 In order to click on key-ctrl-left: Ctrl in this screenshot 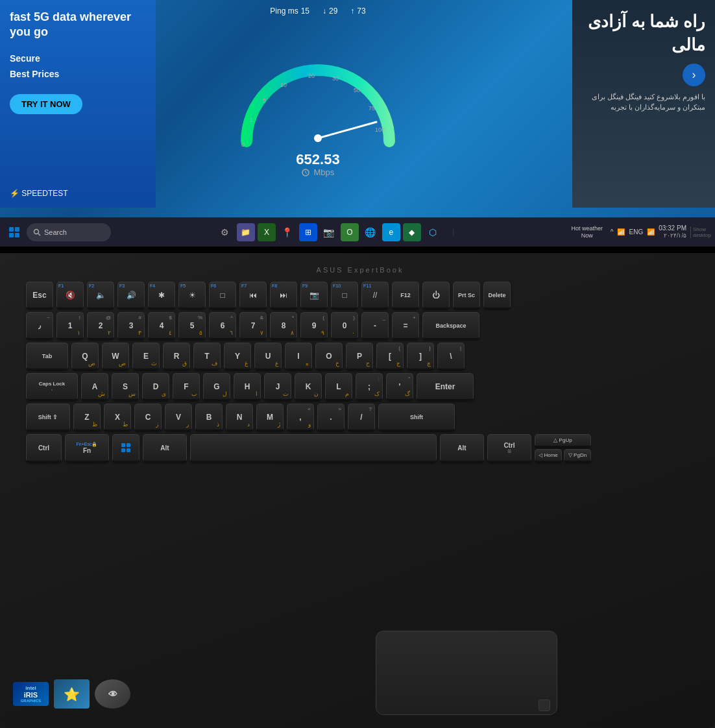, I will do `click(44, 448)`.